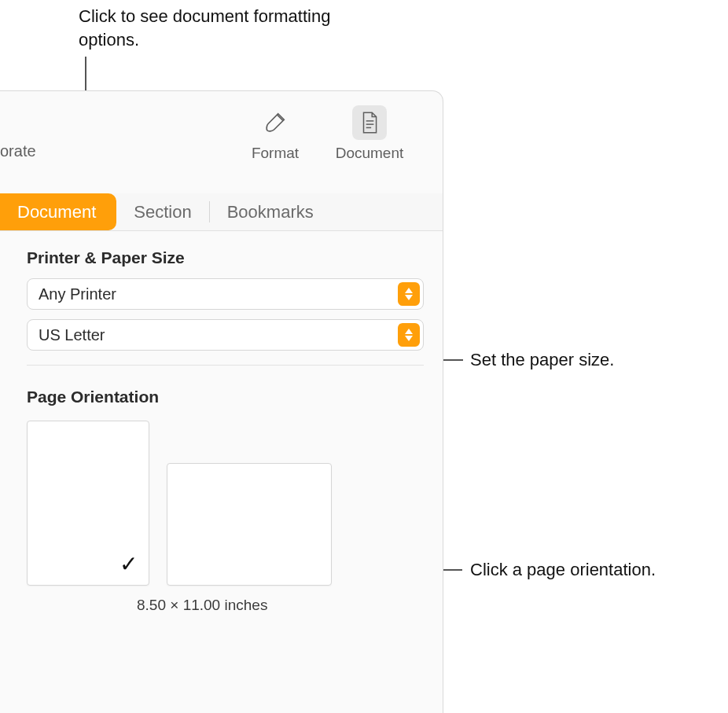 Image resolution: width=728 pixels, height=713 pixels. I want to click on callout-orientation: Click a page orientation., so click(563, 570).